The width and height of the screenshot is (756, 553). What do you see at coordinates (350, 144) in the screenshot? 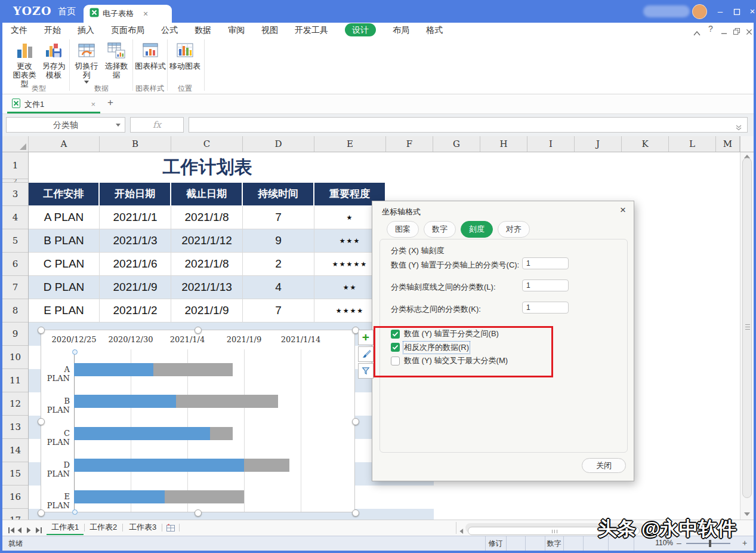
I see `column-header-E: E` at bounding box center [350, 144].